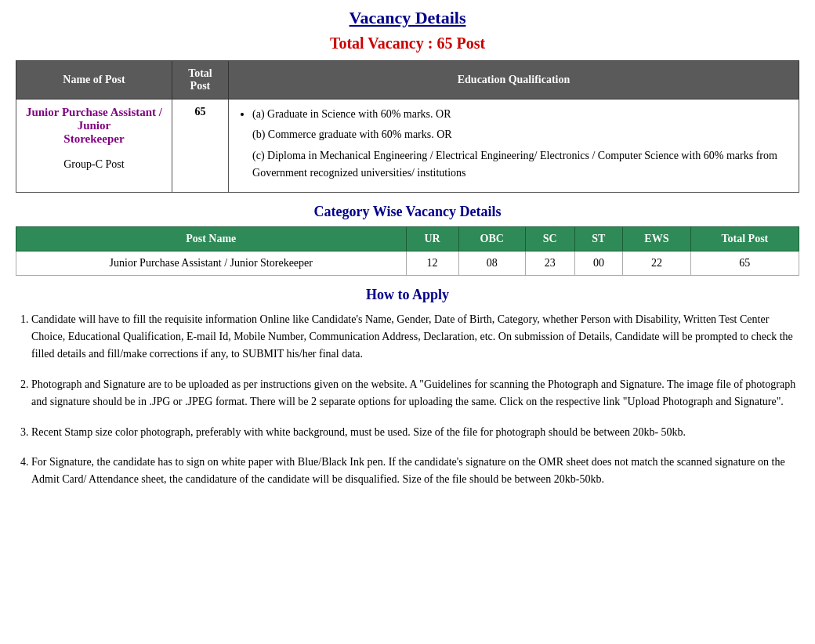  I want to click on cat-col-ur: UR, so click(433, 238).